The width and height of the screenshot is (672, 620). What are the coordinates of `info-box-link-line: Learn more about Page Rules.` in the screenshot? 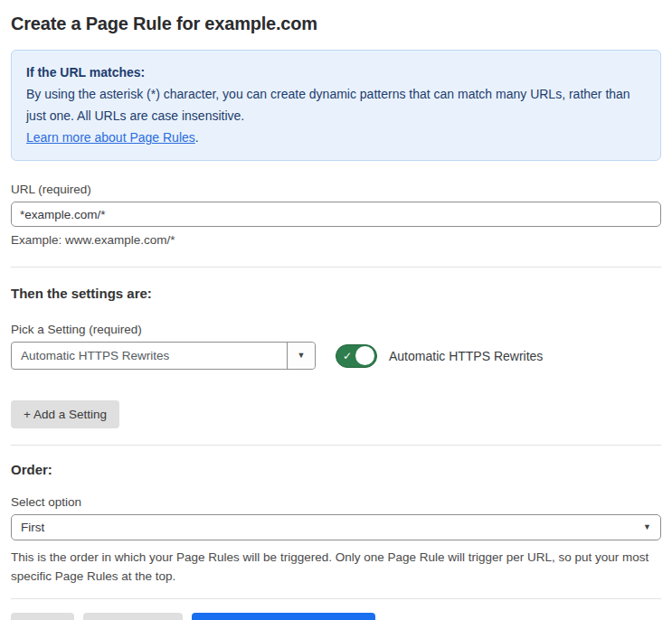 It's located at (336, 137).